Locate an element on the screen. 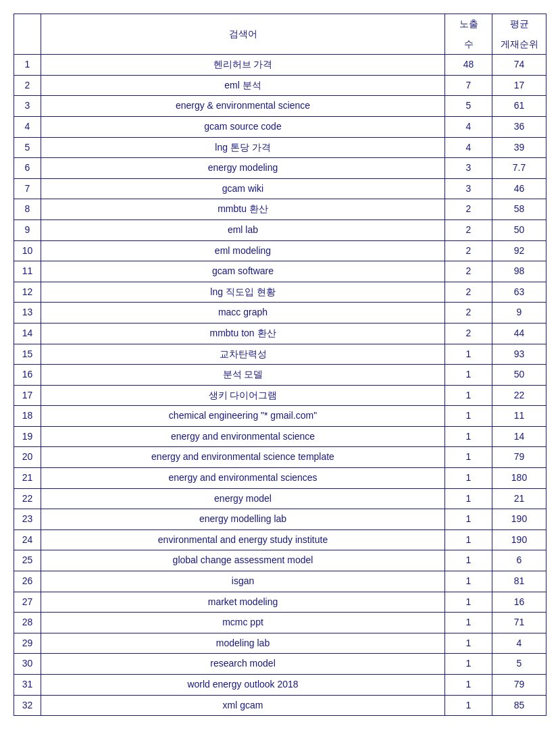 The width and height of the screenshot is (560, 751). th-keyword: 검색어 is located at coordinates (243, 34).